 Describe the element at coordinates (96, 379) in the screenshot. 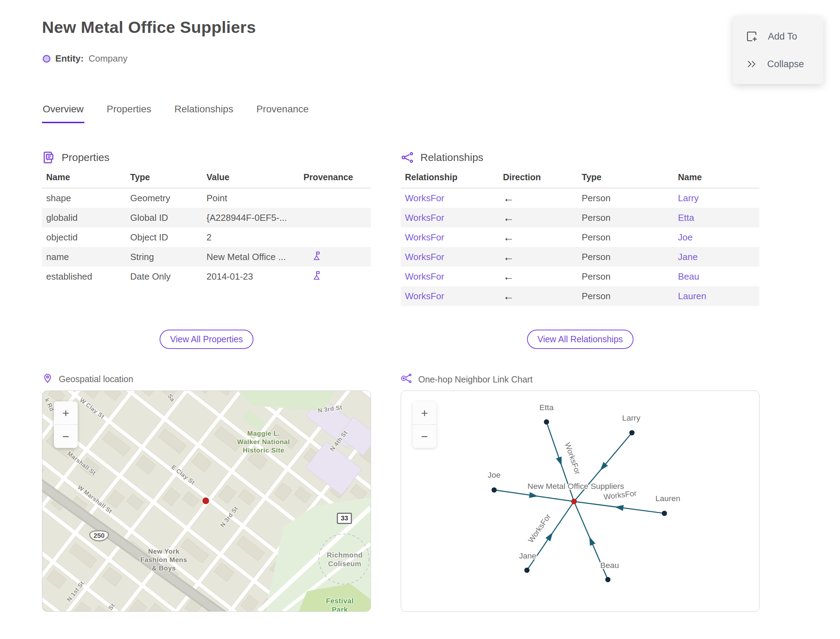

I see `geospatial-section-title: Geospatial location` at that location.